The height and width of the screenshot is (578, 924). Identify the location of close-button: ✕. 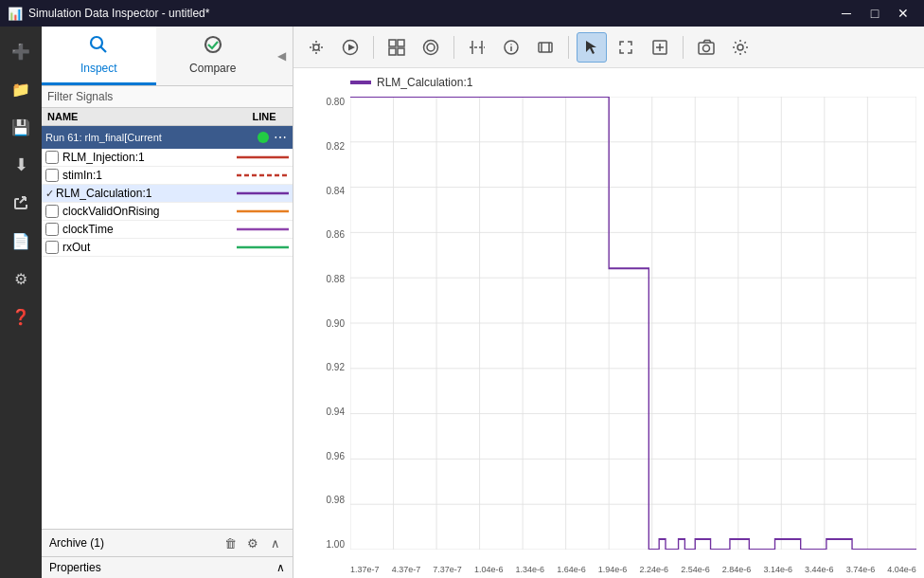
(903, 13).